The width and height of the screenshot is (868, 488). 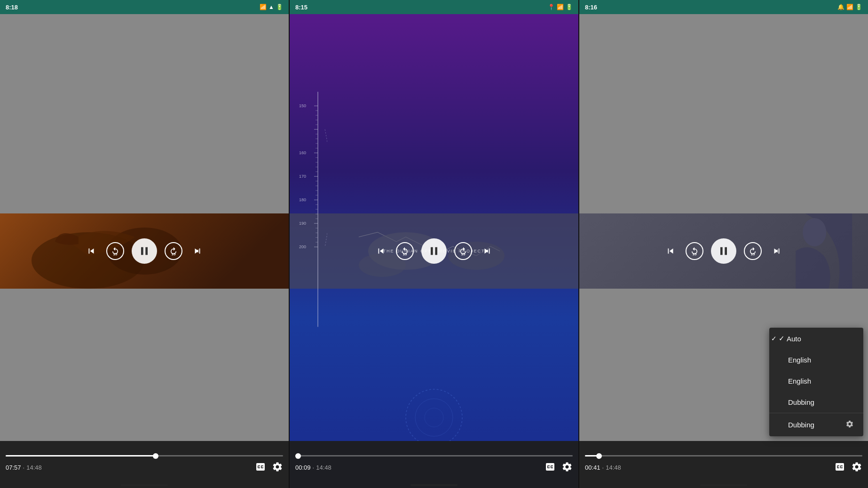 I want to click on rewind-button-2: 15, so click(x=405, y=251).